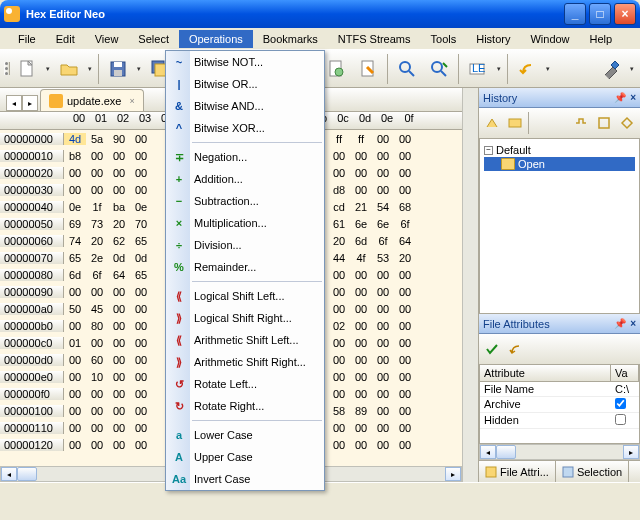 The height and width of the screenshot is (520, 640). I want to click on op-logical-shift-left: ⟪Logical Shift Left..., so click(245, 296).